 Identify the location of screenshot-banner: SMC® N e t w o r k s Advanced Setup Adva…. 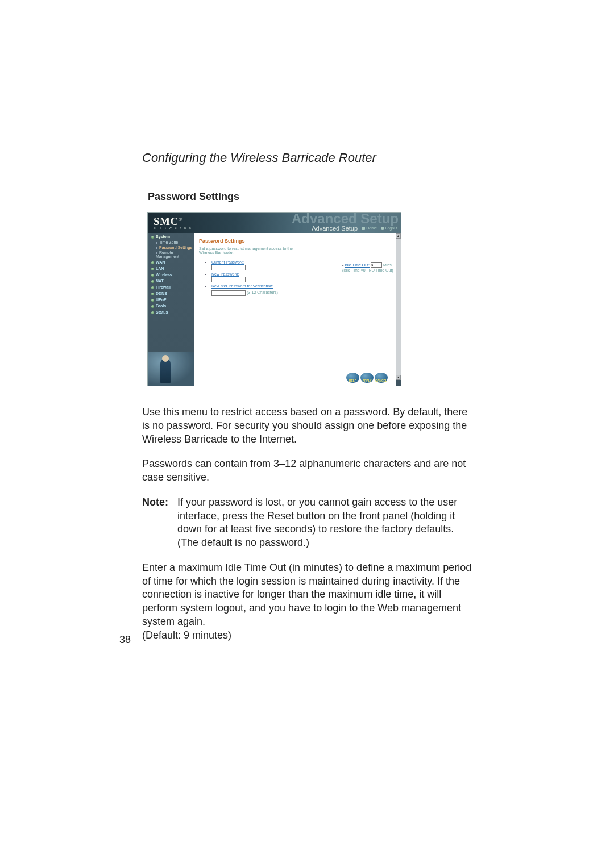
(274, 223).